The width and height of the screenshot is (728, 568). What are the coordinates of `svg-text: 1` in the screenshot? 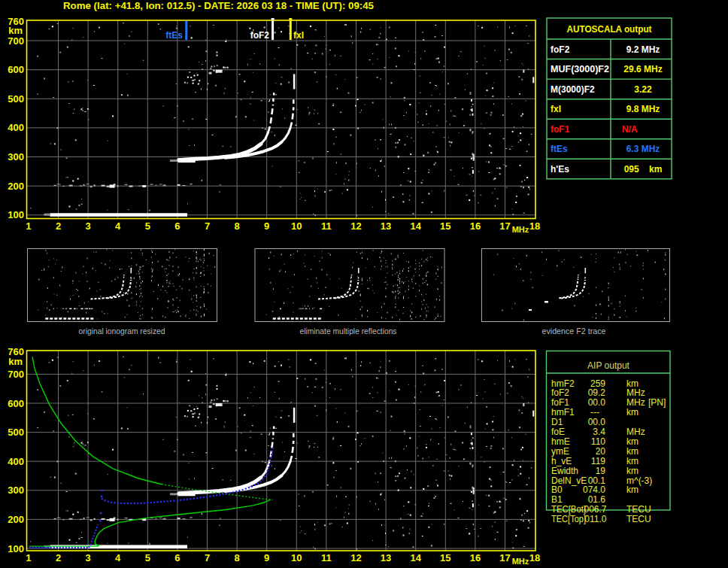 It's located at (29, 558).